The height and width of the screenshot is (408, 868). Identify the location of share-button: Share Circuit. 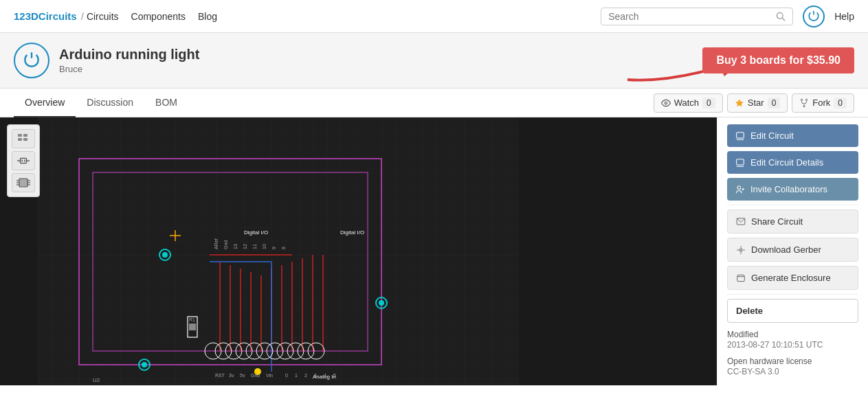
(793, 221).